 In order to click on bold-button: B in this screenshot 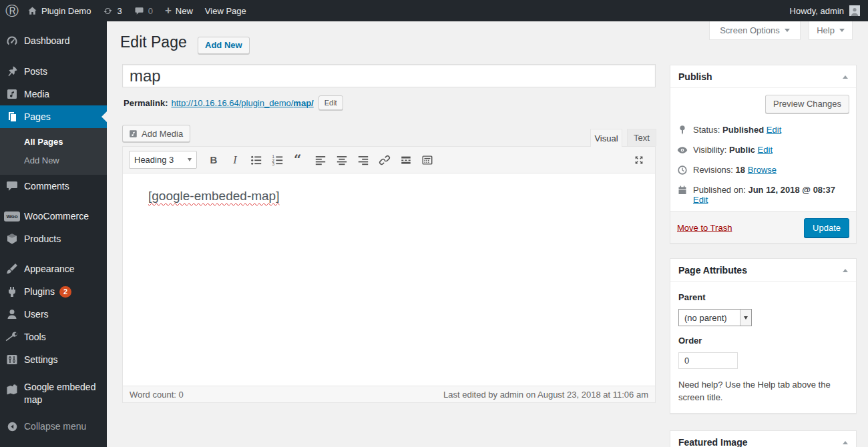, I will do `click(214, 160)`.